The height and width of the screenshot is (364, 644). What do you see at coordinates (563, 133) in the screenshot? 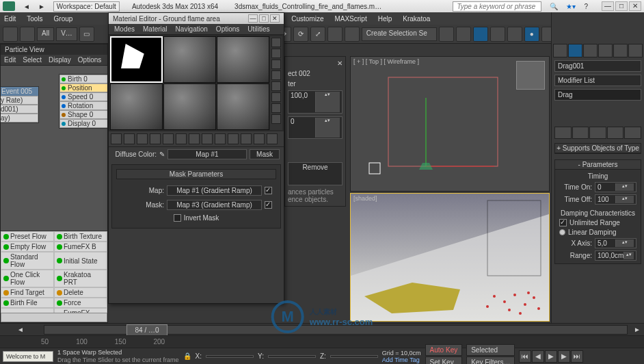
I see `pin-stack-icon` at bounding box center [563, 133].